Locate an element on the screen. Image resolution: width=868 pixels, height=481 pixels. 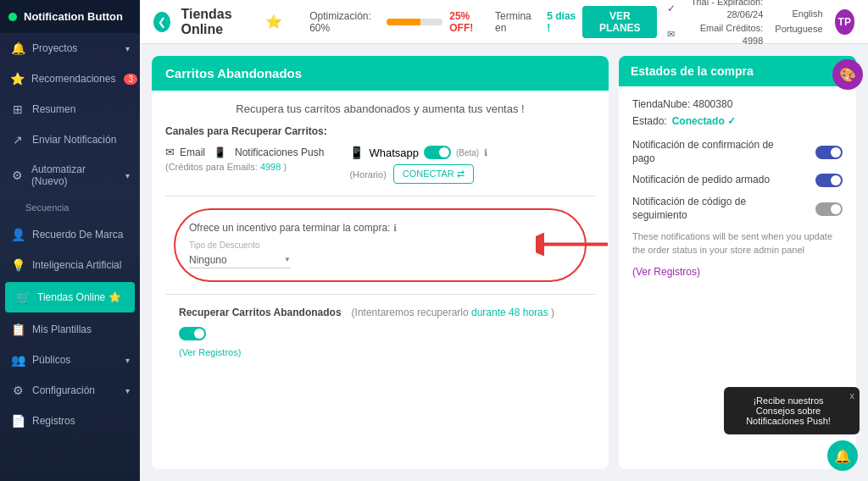
card-header-text: Carritos Abandonados is located at coordinates (234, 73).